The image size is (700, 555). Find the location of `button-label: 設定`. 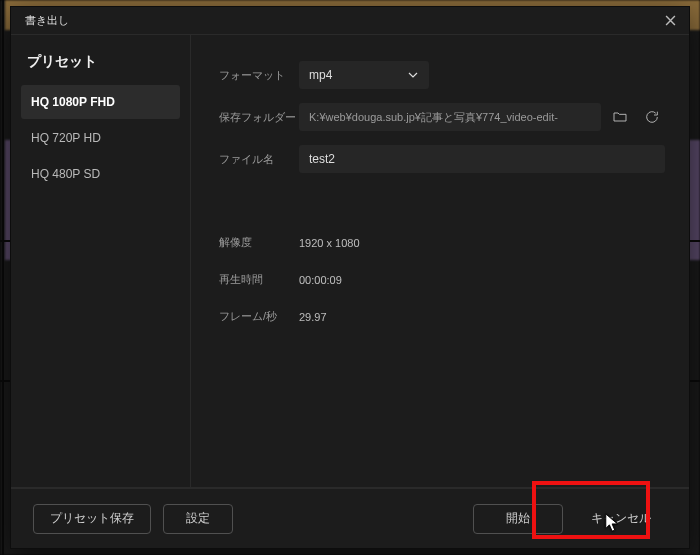

button-label: 設定 is located at coordinates (198, 518).